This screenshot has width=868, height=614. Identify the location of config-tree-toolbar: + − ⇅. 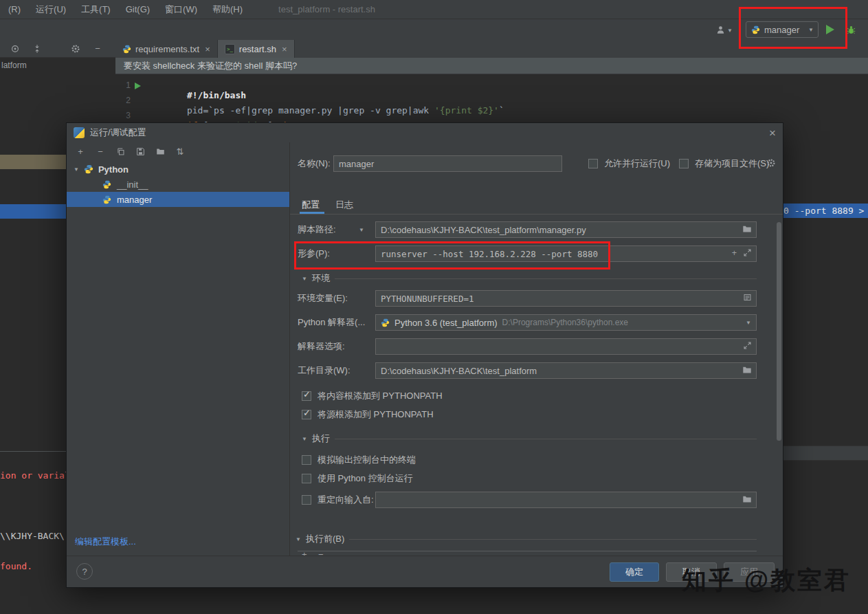
(178, 151).